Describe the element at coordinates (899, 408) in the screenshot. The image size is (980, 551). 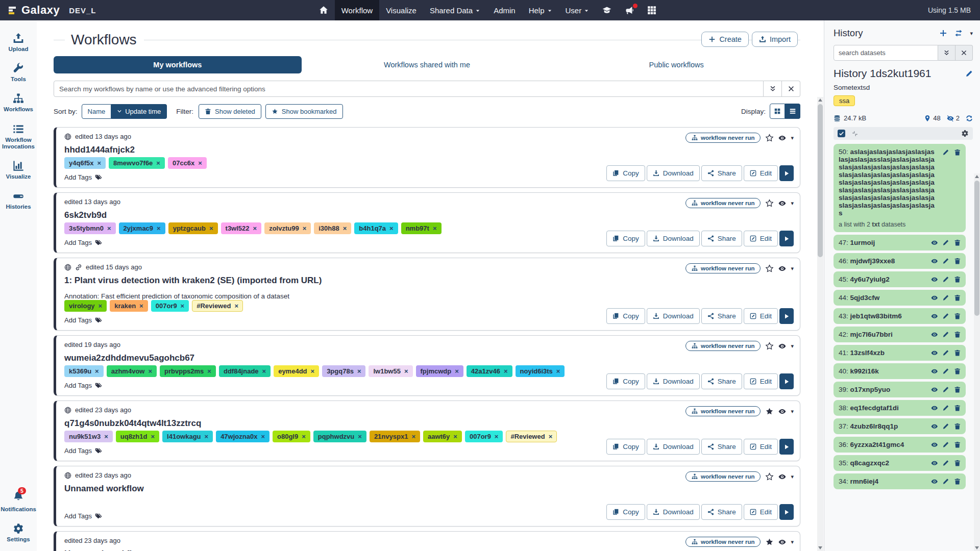
I see `dataset-item: 38: eq1fecdgtaf1di` at that location.